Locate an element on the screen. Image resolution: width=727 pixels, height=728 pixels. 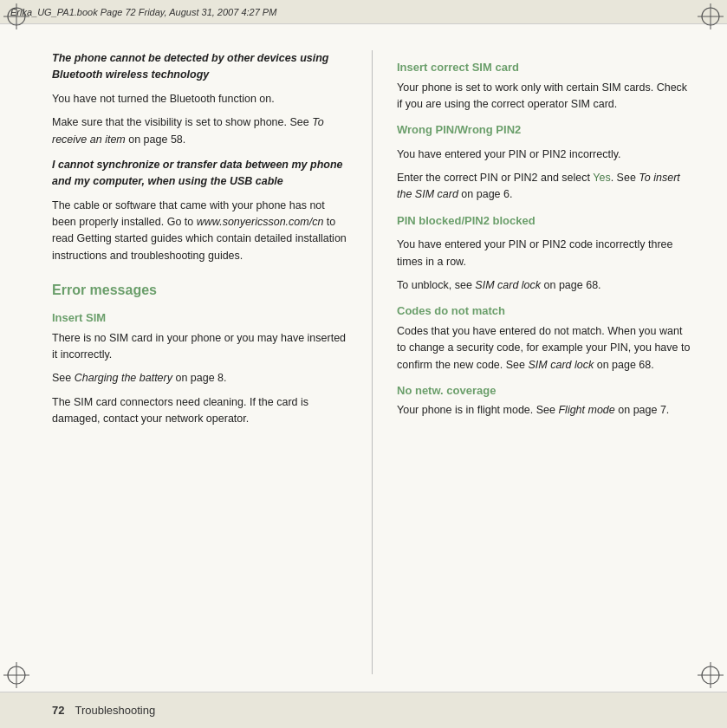
bluetooth-body1: You have not turned the Bluetooth functi… is located at coordinates (199, 99).